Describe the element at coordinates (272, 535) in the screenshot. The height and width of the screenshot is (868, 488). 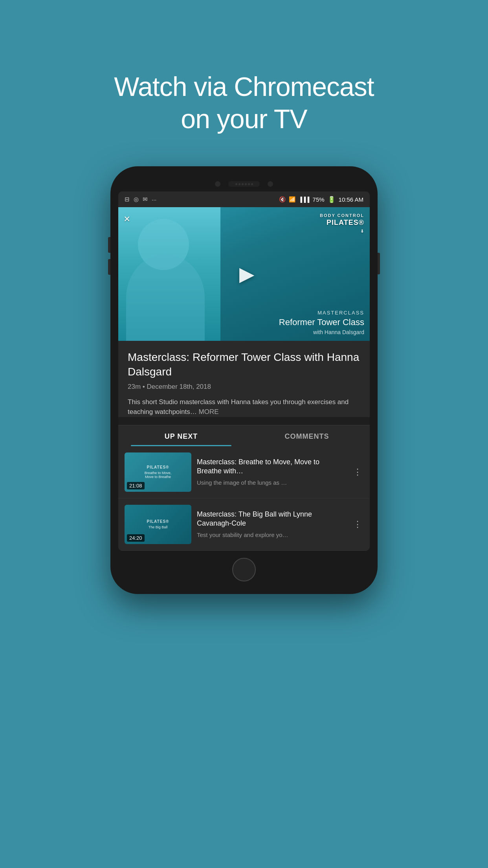
I see `video-item-desc-2: Test your stability and explore yo…` at that location.